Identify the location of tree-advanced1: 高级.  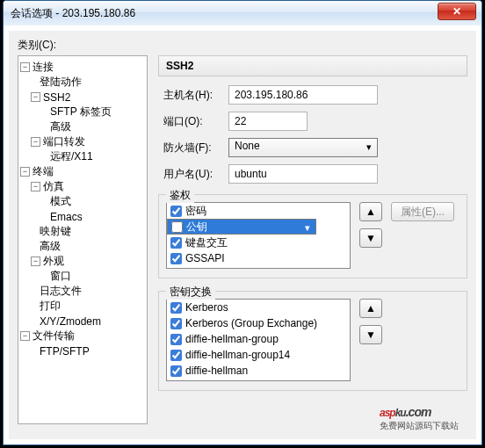
(83, 126).